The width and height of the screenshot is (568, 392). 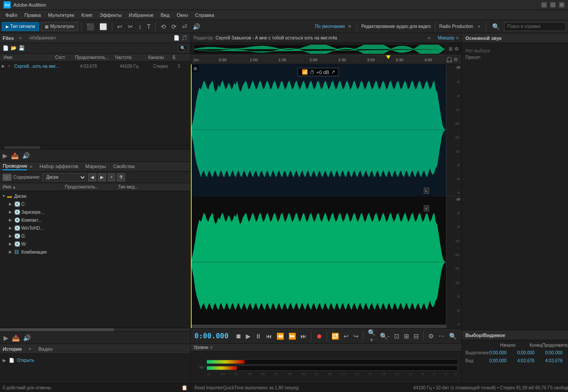 What do you see at coordinates (174, 27) in the screenshot?
I see `toolbar-btn-8: ⟳` at bounding box center [174, 27].